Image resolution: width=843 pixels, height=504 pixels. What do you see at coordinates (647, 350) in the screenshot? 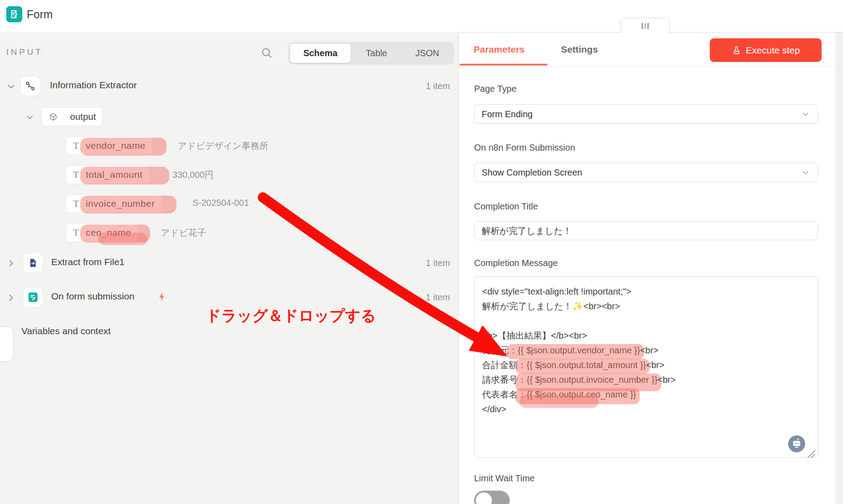
I see `code-line: 発行元：{{ $json.output.vendor_name }}<br>` at bounding box center [647, 350].